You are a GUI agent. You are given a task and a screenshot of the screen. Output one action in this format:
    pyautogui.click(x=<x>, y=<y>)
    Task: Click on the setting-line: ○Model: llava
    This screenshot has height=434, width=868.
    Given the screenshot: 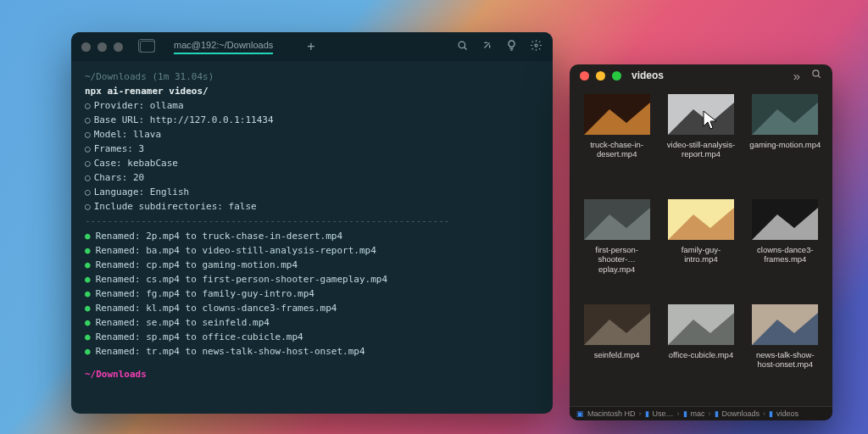 What is the action you would take?
    pyautogui.click(x=312, y=134)
    